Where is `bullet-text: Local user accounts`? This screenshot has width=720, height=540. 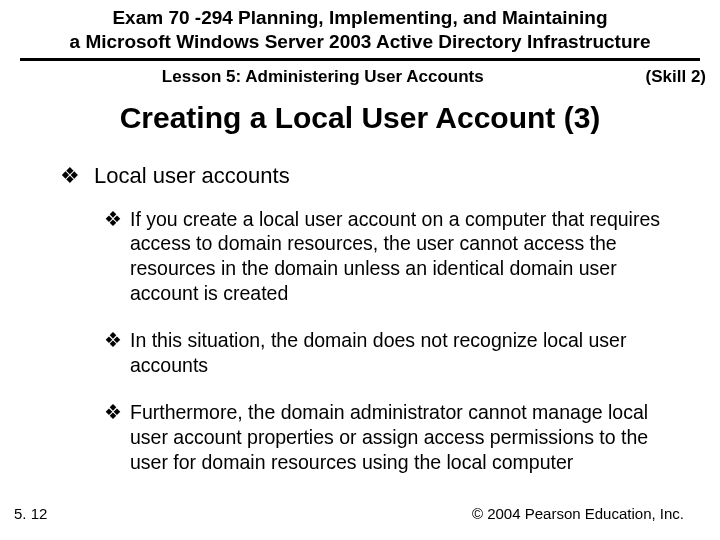 bullet-text: Local user accounts is located at coordinates (192, 176).